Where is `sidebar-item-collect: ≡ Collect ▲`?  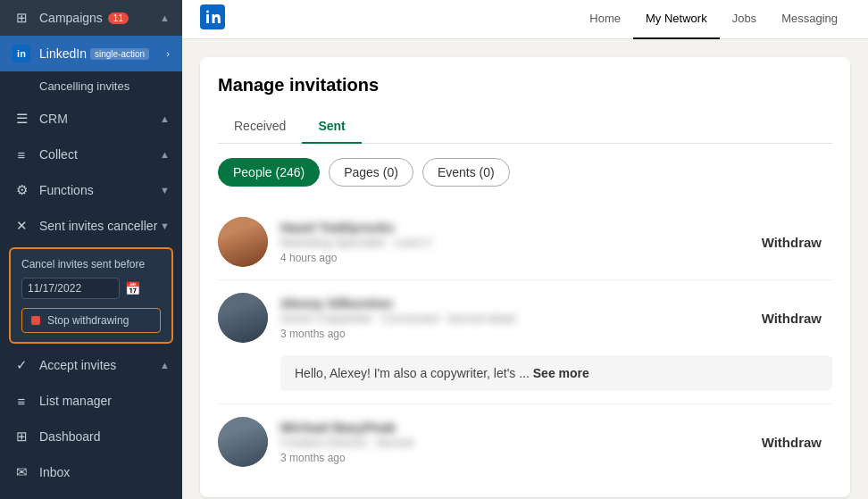
sidebar-item-collect: ≡ Collect ▲ is located at coordinates (91, 154).